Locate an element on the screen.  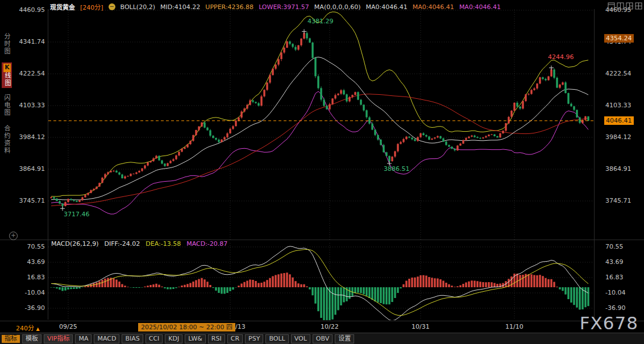
indicator-tab-RSI: RSI is located at coordinates (217, 339).